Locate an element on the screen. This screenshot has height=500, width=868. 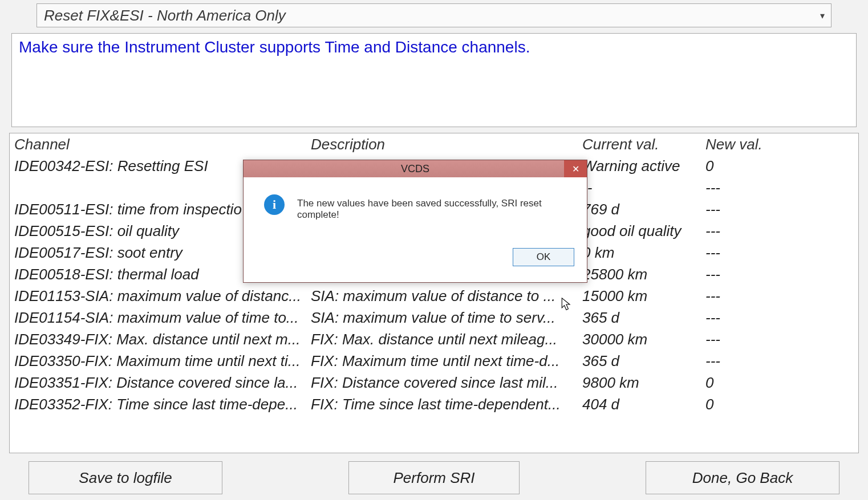
cell-desc: FIX: Max. distance until next mileag... is located at coordinates (447, 340).